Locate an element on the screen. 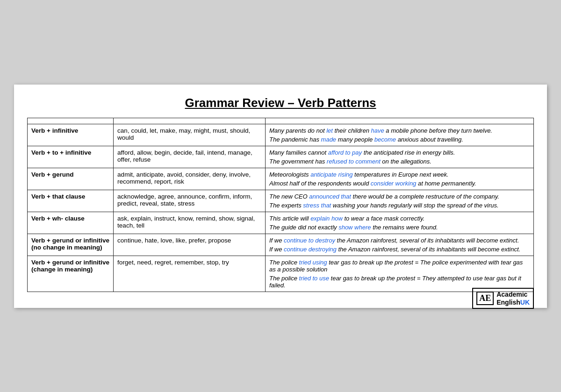 The image size is (561, 392). blue-verb: stress that is located at coordinates (317, 206).